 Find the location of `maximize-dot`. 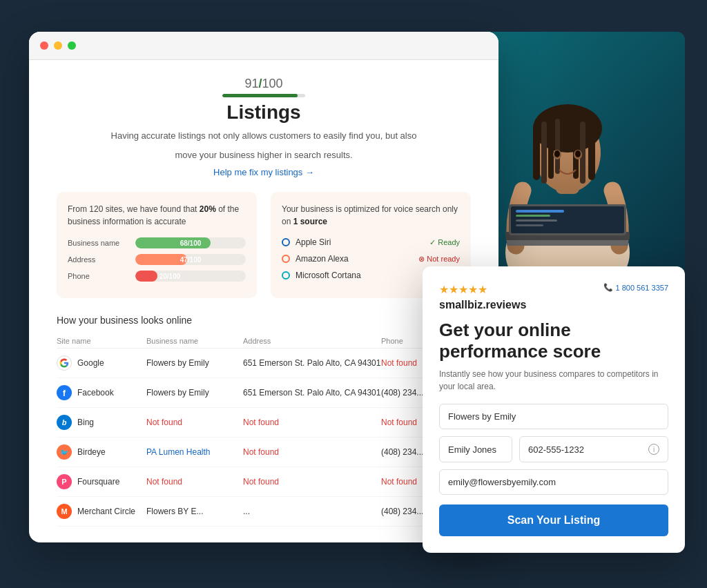

maximize-dot is located at coordinates (72, 46).